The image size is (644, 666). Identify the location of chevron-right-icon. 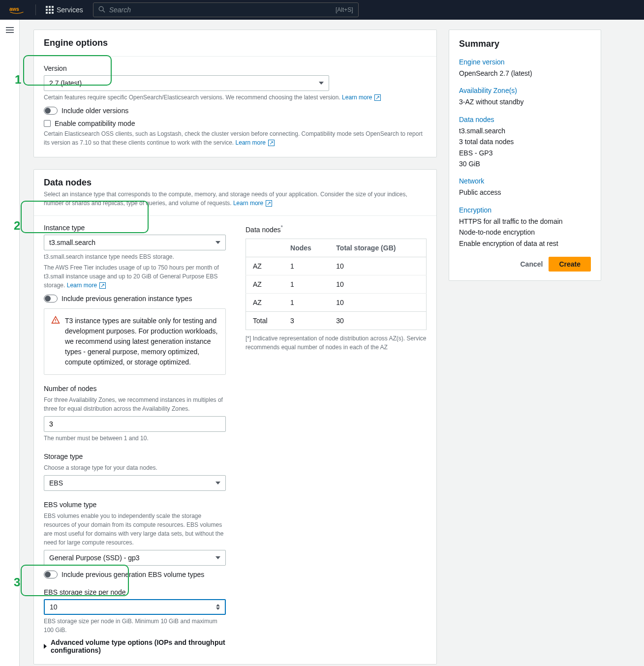
(45, 646).